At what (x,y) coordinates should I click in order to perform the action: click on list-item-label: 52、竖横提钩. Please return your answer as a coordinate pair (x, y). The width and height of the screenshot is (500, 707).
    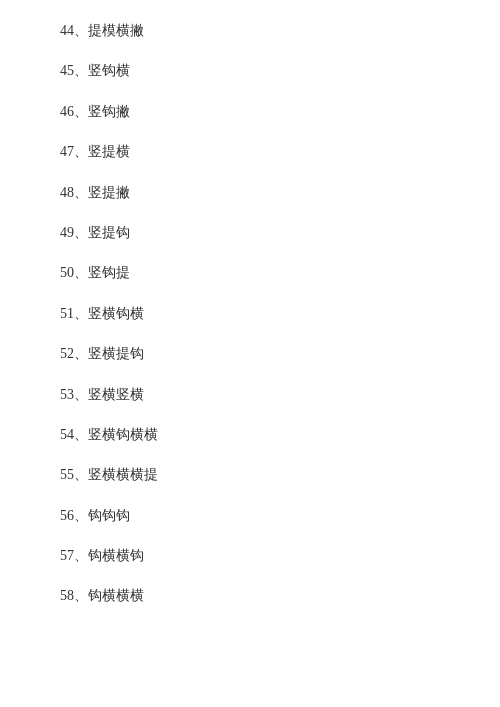
    Looking at the image, I should click on (102, 354).